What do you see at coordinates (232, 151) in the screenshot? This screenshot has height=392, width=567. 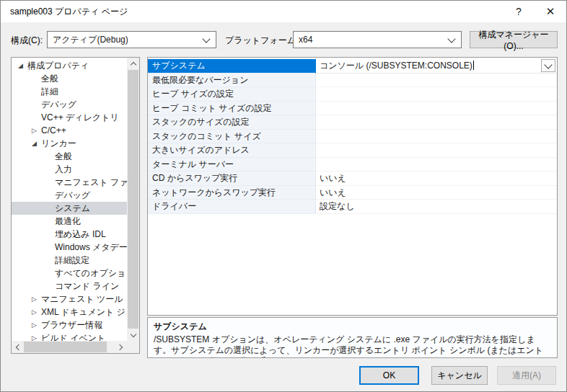 I see `property-name: 大きいサイズのアドレス` at bounding box center [232, 151].